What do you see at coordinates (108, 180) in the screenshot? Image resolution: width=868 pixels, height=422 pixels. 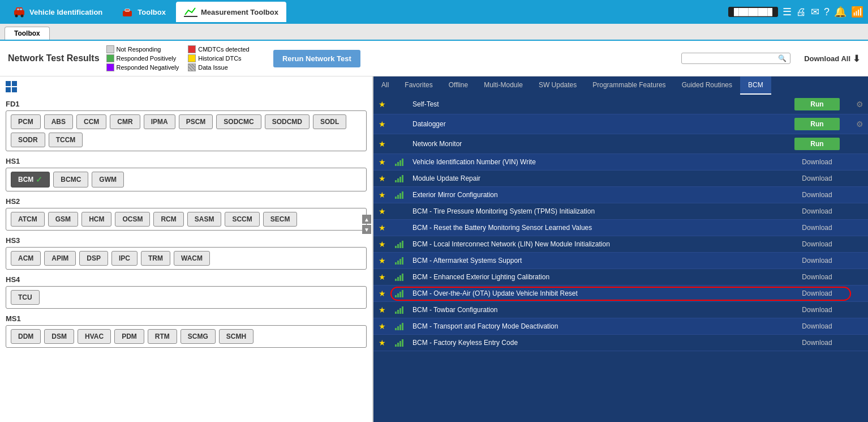 I see `module-btn-gwm: GWM` at bounding box center [108, 180].